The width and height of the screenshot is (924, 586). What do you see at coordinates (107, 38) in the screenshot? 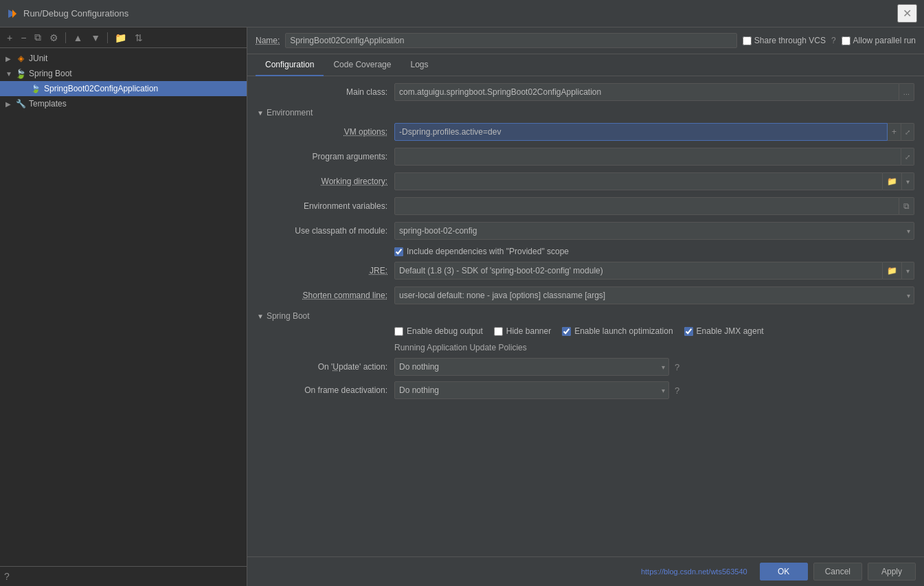
I see `separator2` at bounding box center [107, 38].